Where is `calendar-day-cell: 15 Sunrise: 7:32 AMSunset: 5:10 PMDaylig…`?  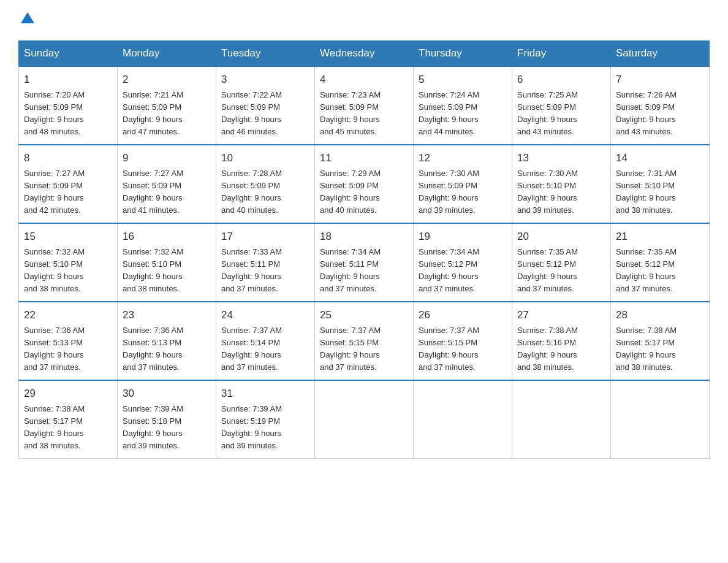
calendar-day-cell: 15 Sunrise: 7:32 AMSunset: 5:10 PMDaylig… is located at coordinates (69, 262).